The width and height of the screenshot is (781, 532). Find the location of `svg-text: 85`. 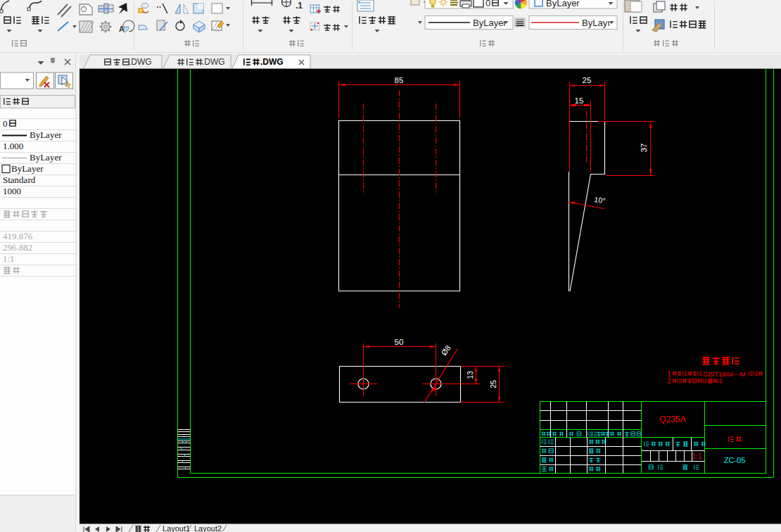

svg-text: 85 is located at coordinates (400, 80).